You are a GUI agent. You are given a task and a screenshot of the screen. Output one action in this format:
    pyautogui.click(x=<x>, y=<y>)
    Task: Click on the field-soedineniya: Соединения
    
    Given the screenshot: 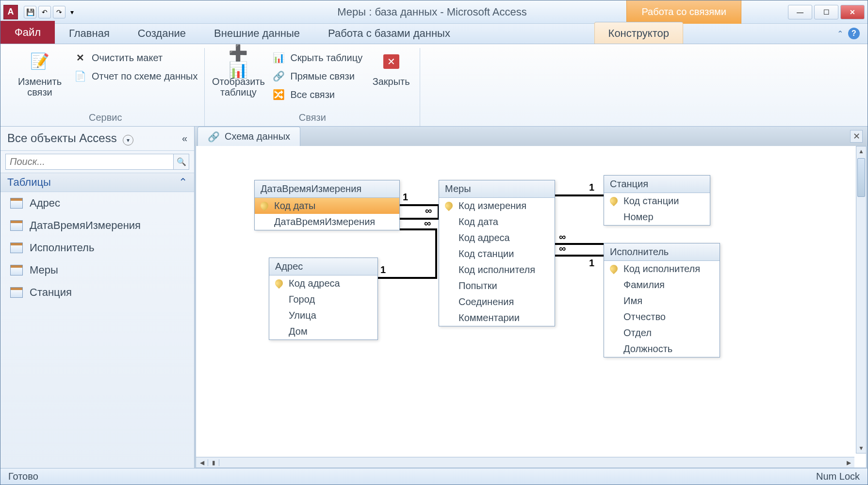 What is the action you would take?
    pyautogui.click(x=497, y=302)
    